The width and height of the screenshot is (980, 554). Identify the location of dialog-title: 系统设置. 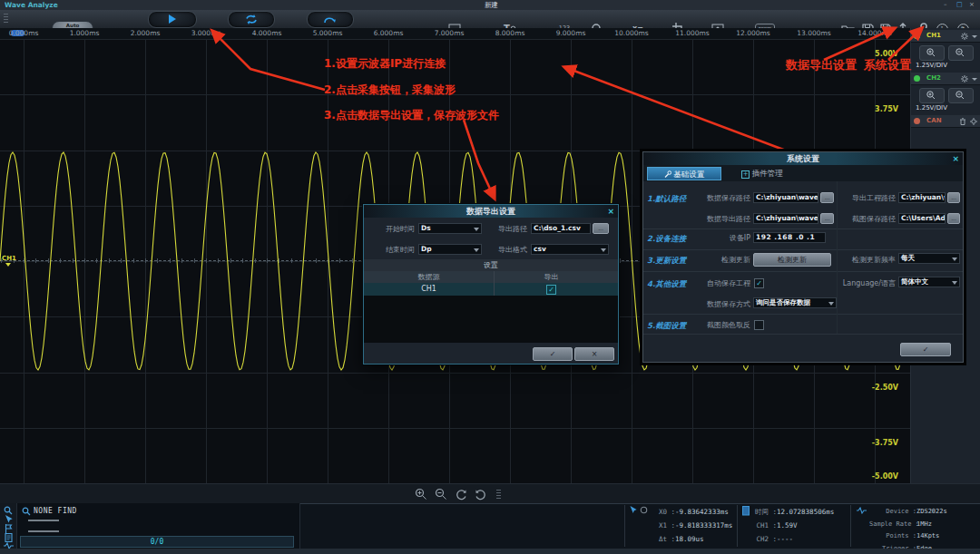
(803, 159).